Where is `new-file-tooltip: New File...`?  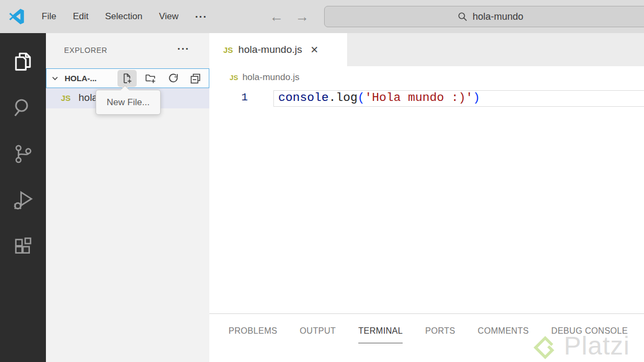
new-file-tooltip: New File... is located at coordinates (128, 103).